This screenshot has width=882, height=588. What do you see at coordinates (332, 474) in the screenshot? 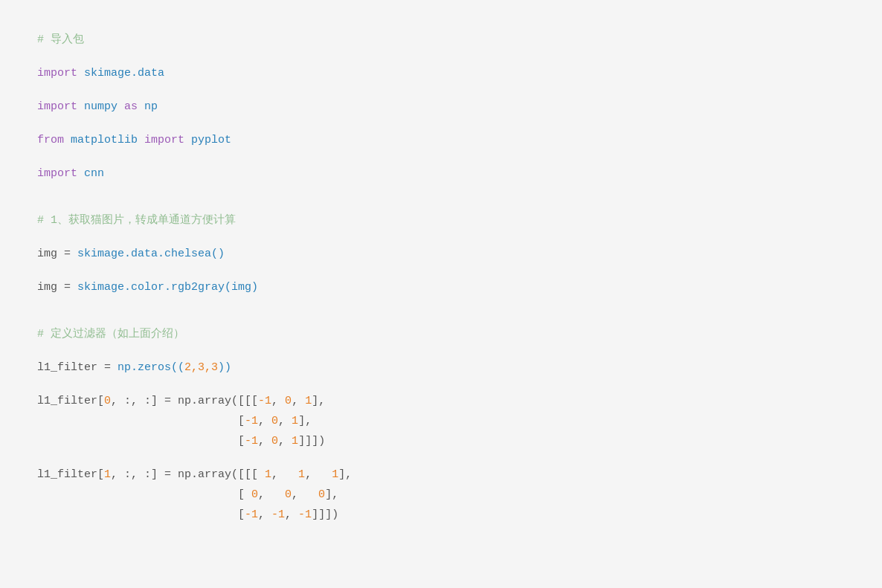
I see `num-1-6: 1` at bounding box center [332, 474].